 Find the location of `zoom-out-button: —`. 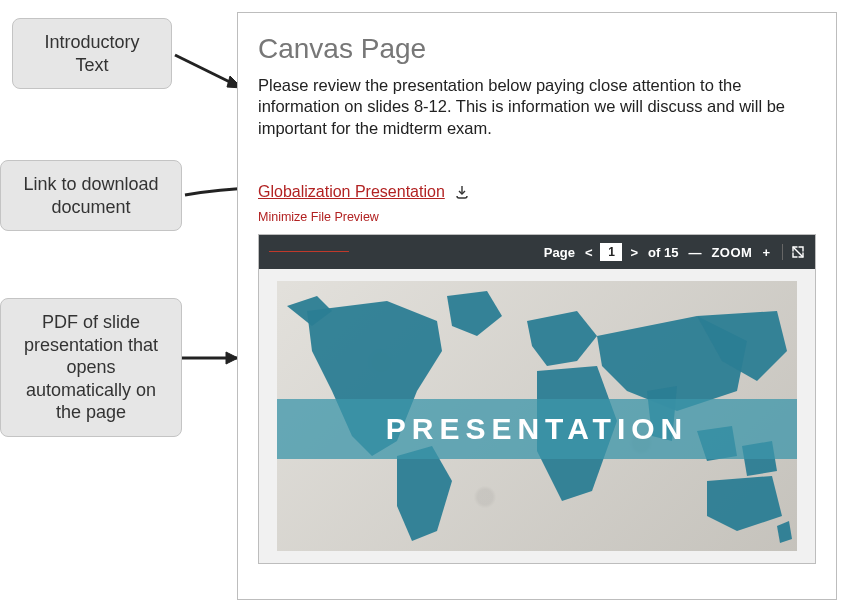

zoom-out-button: — is located at coordinates (694, 252).